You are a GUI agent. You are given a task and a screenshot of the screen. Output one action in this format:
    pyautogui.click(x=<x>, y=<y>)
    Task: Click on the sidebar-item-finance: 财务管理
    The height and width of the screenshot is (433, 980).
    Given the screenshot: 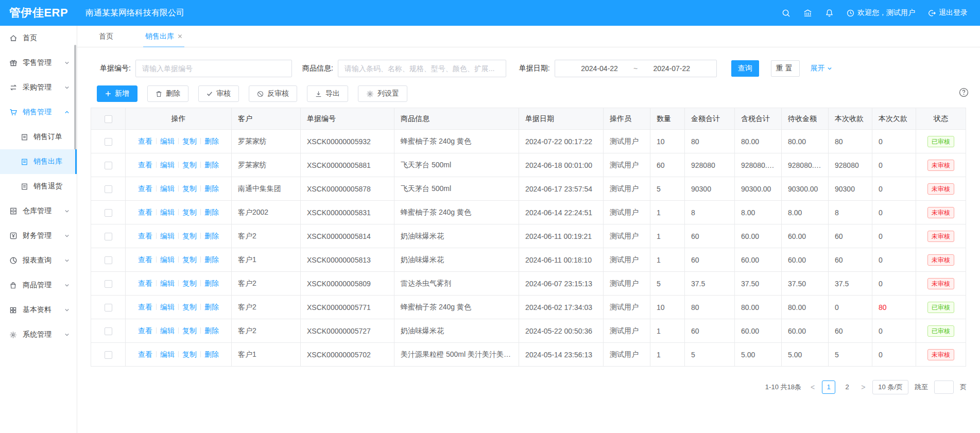 What is the action you would take?
    pyautogui.click(x=38, y=236)
    